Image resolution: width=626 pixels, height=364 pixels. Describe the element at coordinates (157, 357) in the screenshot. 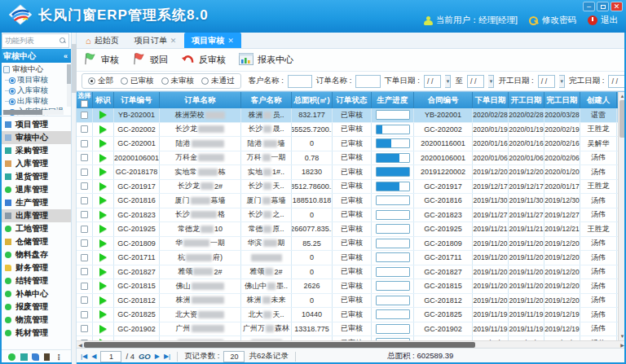

I see `next-page-button: ▶` at that location.